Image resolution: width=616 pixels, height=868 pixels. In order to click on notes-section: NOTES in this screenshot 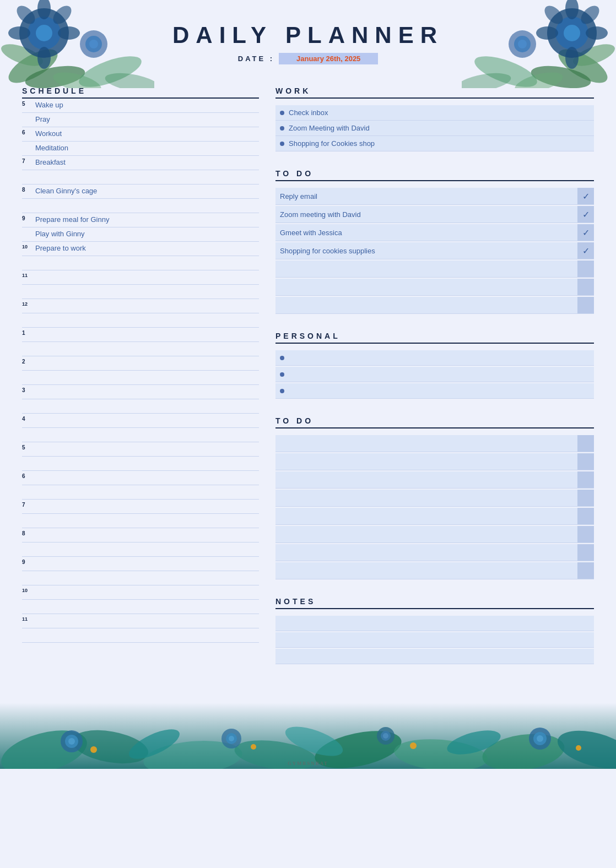, I will do `click(435, 631)`.